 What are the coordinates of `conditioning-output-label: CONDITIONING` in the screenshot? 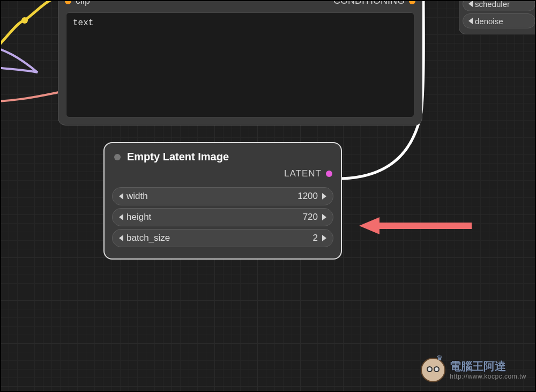 It's located at (369, 3).